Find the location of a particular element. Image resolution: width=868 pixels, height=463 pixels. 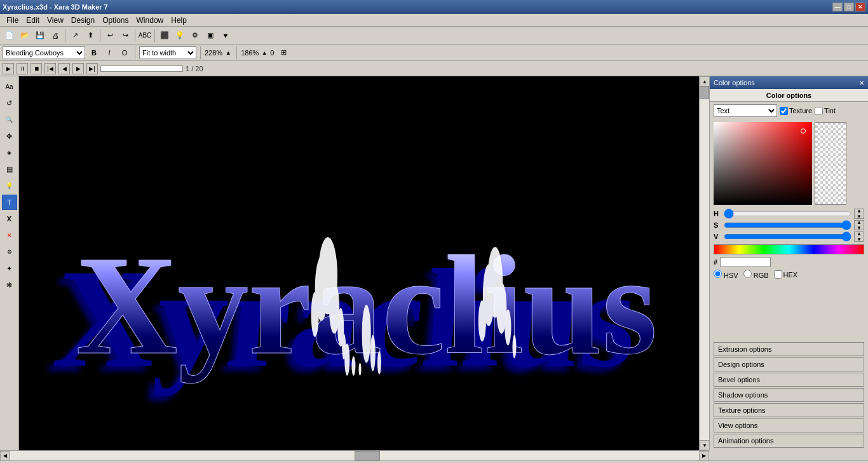

status-bar: 1057 × 561 0° : 9,8° : 1,8° is located at coordinates (434, 462).